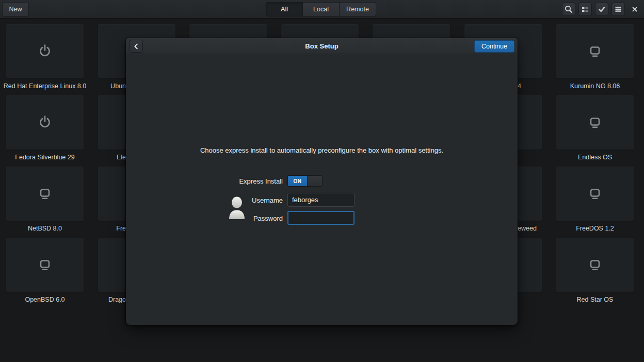 The image size is (644, 362). I want to click on vm-tile-label: NetBSD 8.0, so click(50, 229).